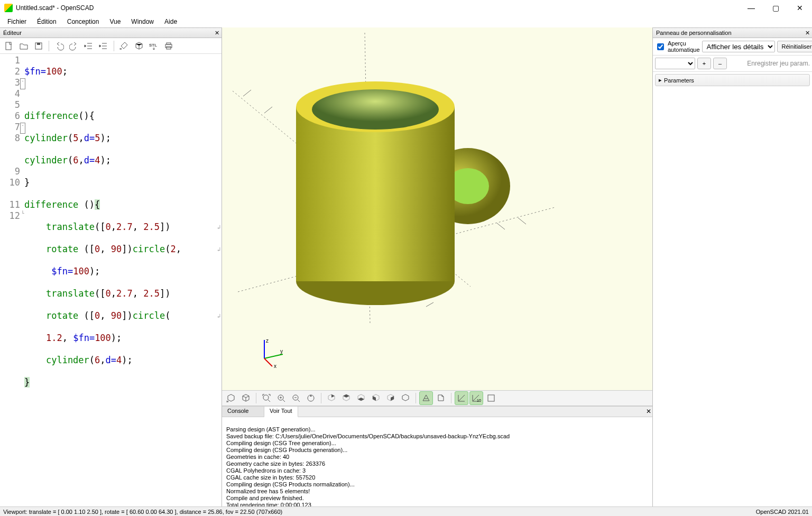 This screenshot has height=516, width=812. What do you see at coordinates (74, 46) in the screenshot?
I see `redo-icon` at bounding box center [74, 46].